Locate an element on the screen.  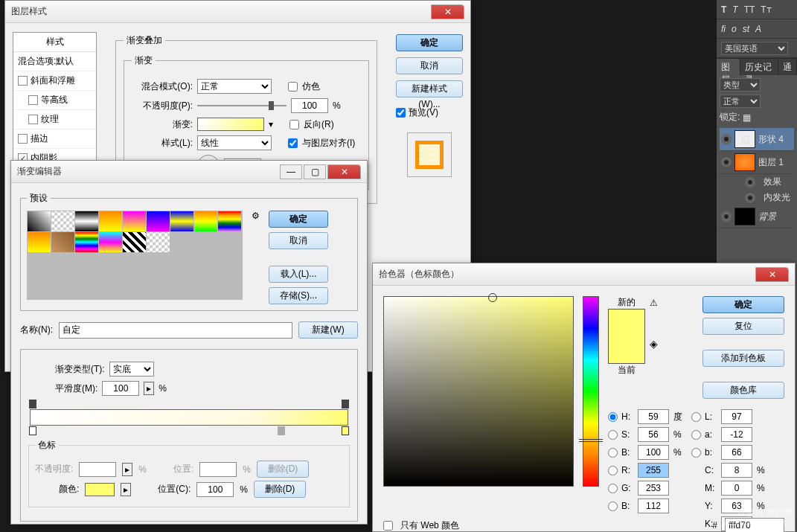
g-input is located at coordinates (653, 488).